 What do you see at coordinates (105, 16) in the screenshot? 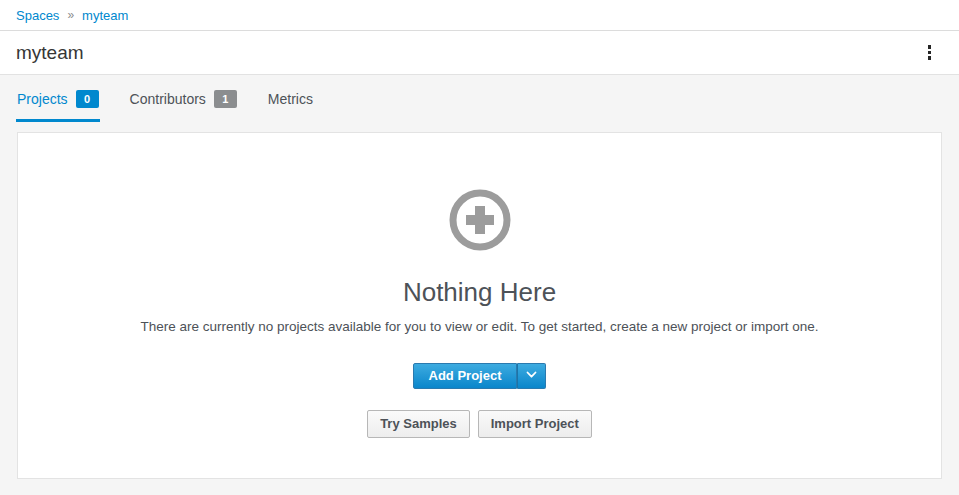
I see `breadcrumb-link-myteam: myteam` at bounding box center [105, 16].